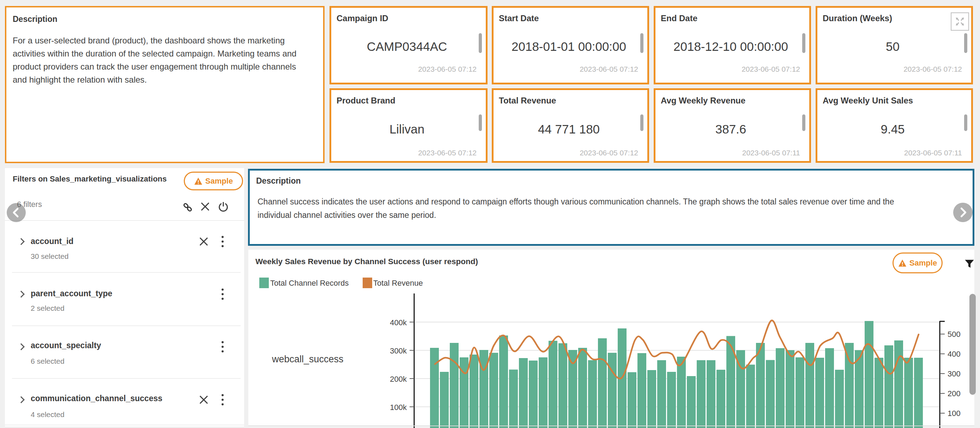 This screenshot has height=428, width=980. What do you see at coordinates (954, 354) in the screenshot?
I see `svg-text: 400` at bounding box center [954, 354].